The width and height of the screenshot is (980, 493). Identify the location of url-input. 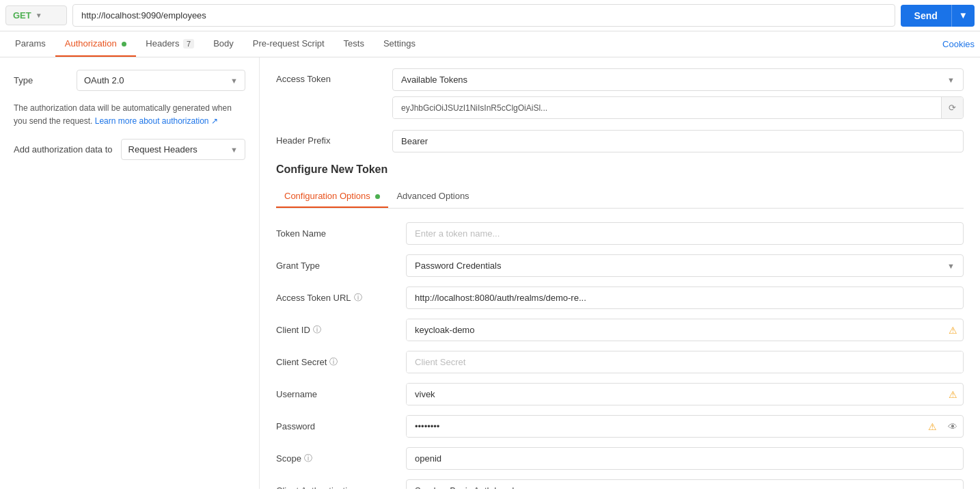
(484, 15).